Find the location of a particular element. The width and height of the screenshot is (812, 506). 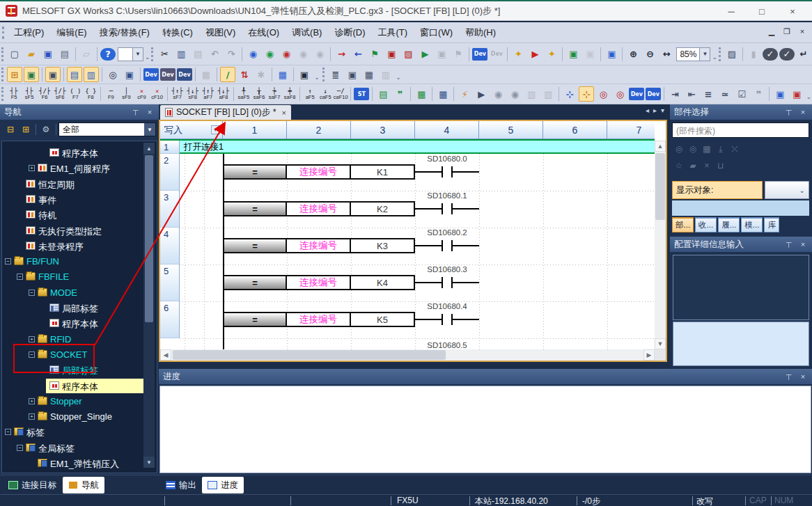

tree-item-未登录程序: 未登录程序 is located at coordinates (79, 246).